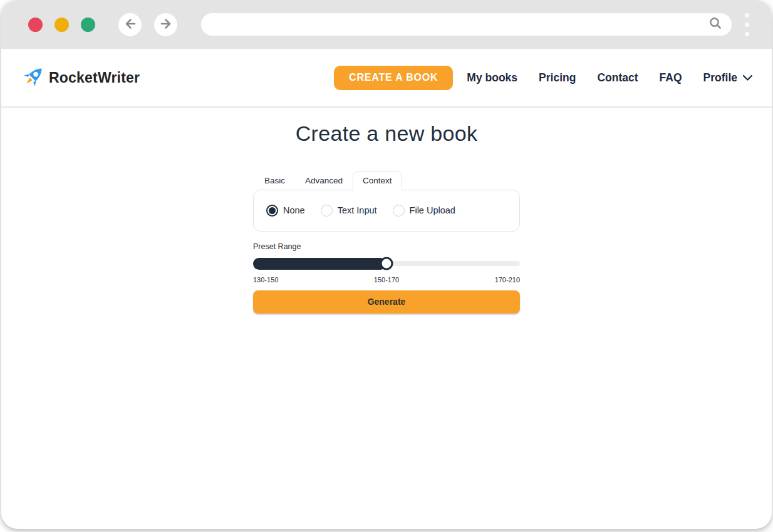 The width and height of the screenshot is (773, 532). I want to click on close-window-button, so click(35, 25).